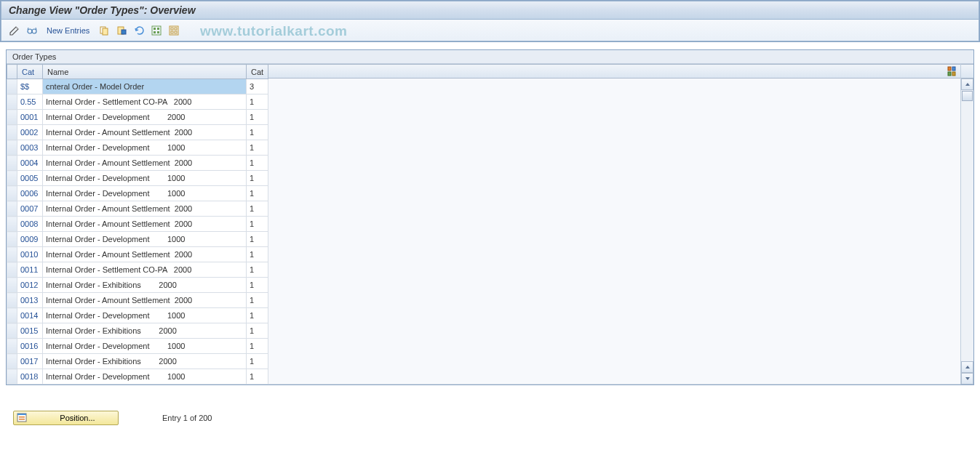  What do you see at coordinates (31, 224) in the screenshot?
I see `cell-cat: 0008` at bounding box center [31, 224].